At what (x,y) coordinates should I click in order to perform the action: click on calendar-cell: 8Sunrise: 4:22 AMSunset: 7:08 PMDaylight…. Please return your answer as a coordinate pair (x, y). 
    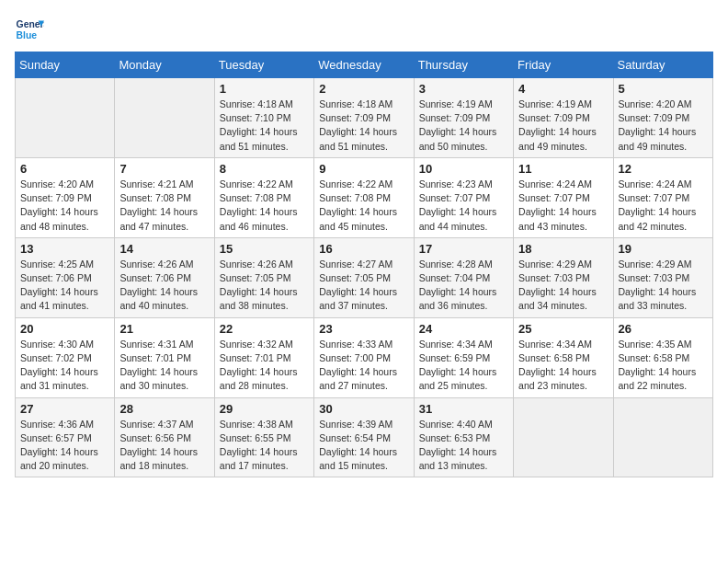
    Looking at the image, I should click on (264, 197).